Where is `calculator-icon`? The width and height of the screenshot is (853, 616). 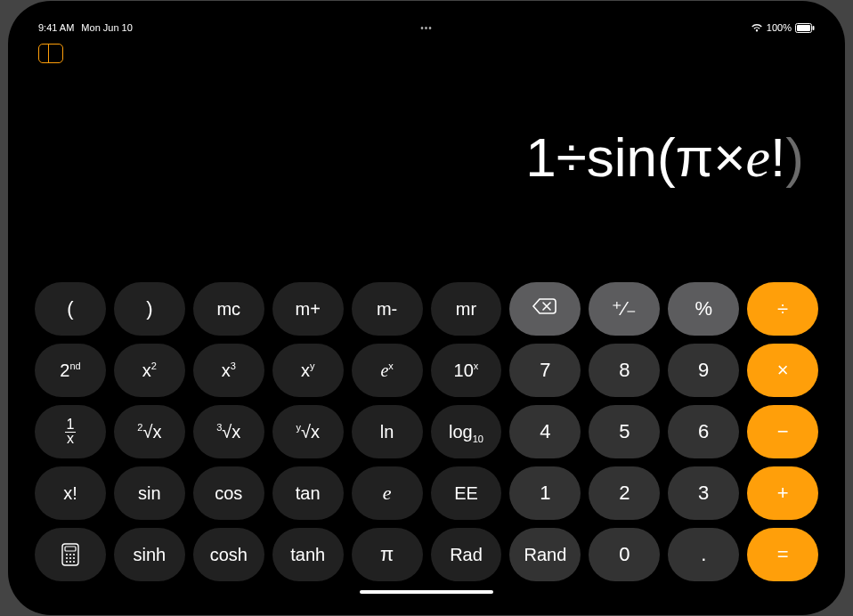 calculator-icon is located at coordinates (70, 555).